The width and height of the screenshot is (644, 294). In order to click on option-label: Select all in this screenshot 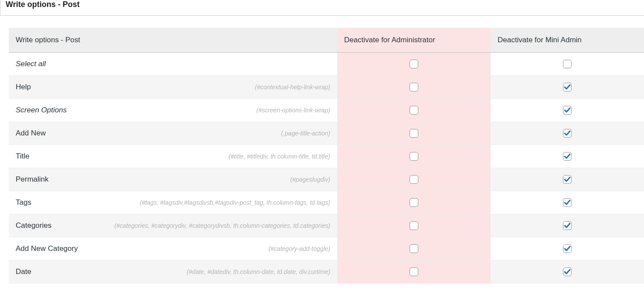, I will do `click(31, 64)`.